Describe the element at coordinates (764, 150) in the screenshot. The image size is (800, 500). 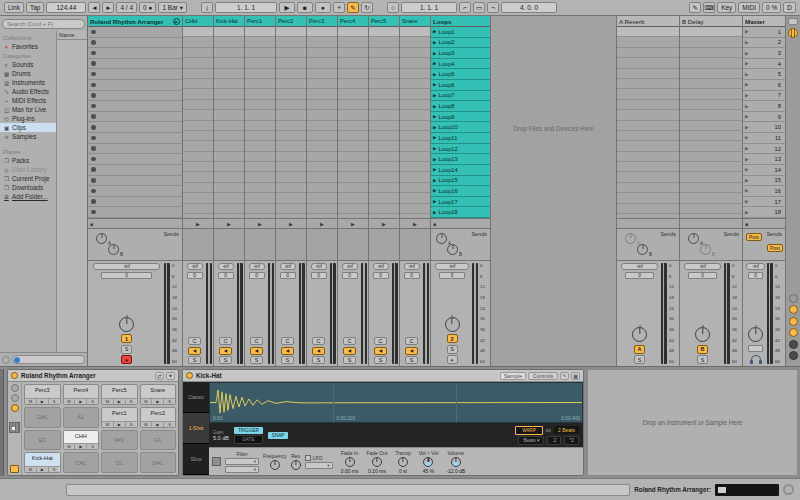
I see `scene: ▶ 12` at that location.